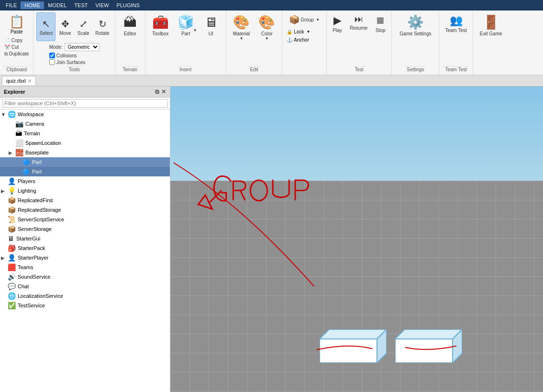  I want to click on cut-button: ✂️ Cut, so click(16, 47).